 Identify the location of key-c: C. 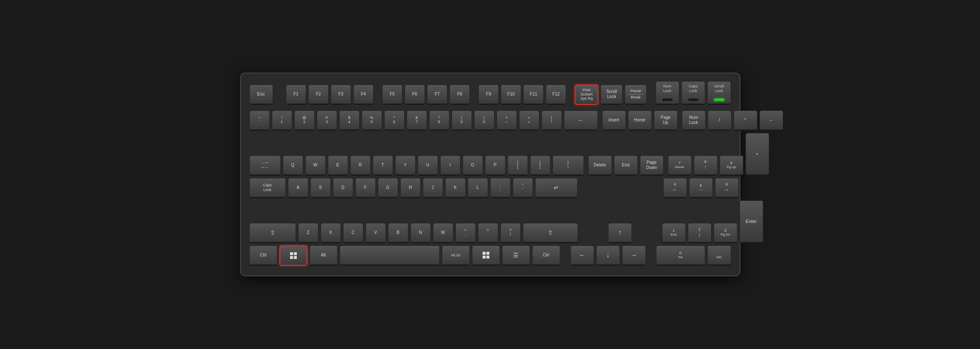
(353, 233).